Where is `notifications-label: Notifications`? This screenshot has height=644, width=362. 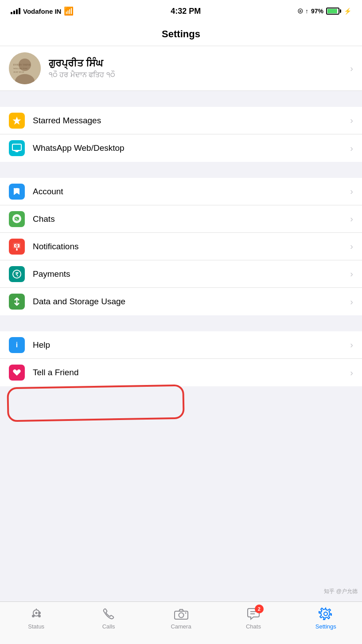
notifications-label: Notifications is located at coordinates (191, 247).